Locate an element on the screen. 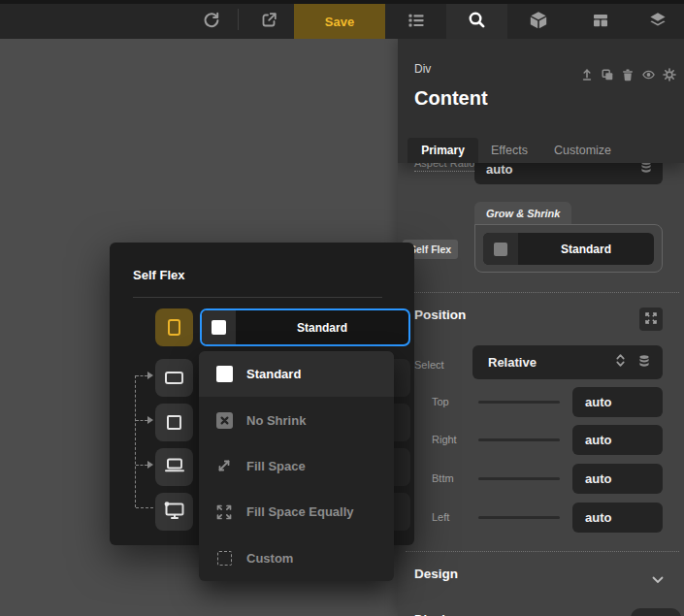  offset-bottom-value: auto is located at coordinates (598, 479).